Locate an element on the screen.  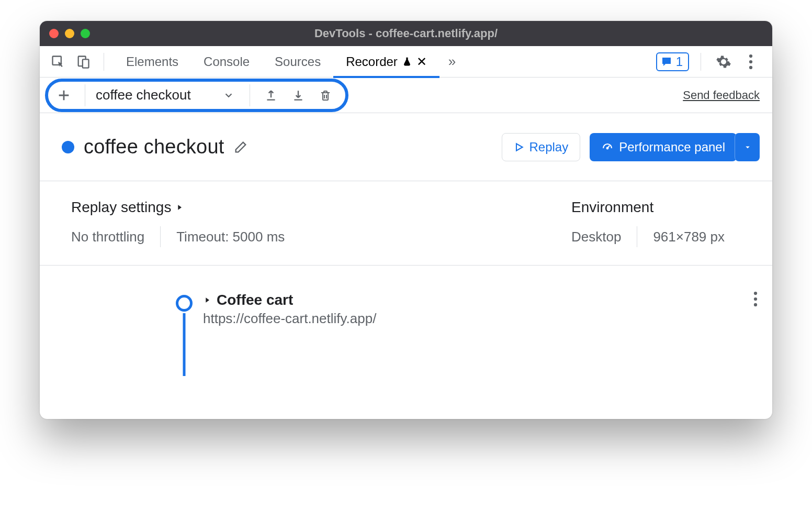
recording-selector-group: coffee checkout is located at coordinates (197, 95).